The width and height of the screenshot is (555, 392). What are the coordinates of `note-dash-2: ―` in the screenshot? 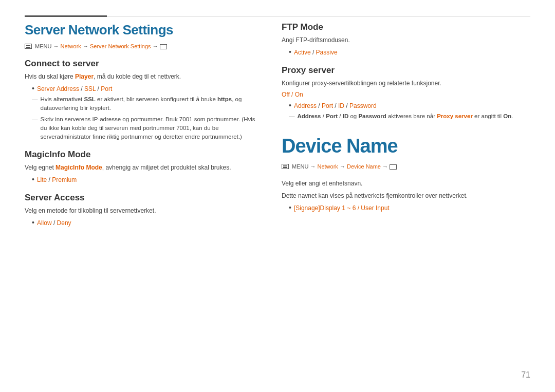 It's located at (35, 119).